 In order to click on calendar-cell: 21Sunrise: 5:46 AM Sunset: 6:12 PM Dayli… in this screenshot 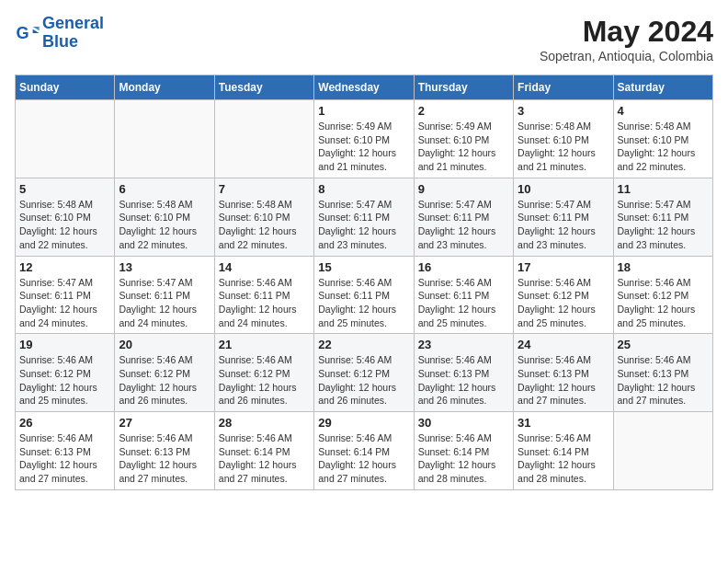, I will do `click(264, 373)`.